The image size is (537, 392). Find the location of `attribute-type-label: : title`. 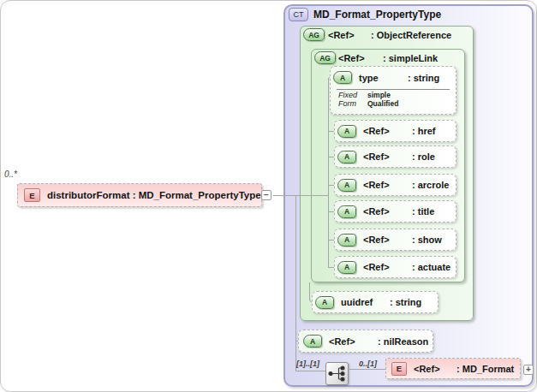

attribute-type-label: : title is located at coordinates (423, 211).